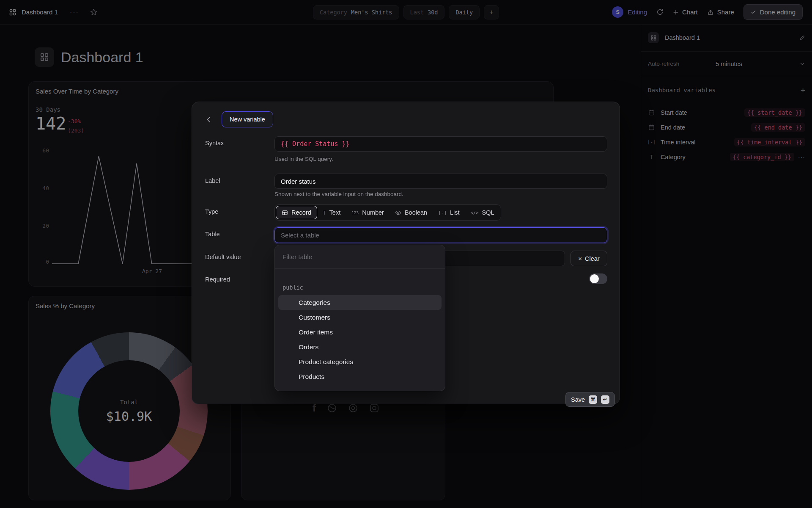 Image resolution: width=812 pixels, height=508 pixels. What do you see at coordinates (360, 318) in the screenshot?
I see `table-option-customers: Customers` at bounding box center [360, 318].